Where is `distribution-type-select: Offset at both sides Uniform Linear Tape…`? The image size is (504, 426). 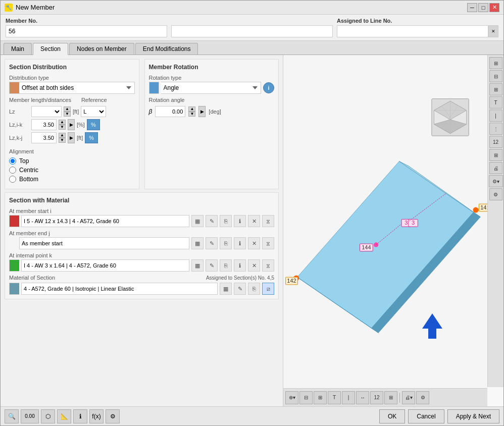
distribution-type-select: Offset at both sides Uniform Linear Tape… is located at coordinates (77, 88).